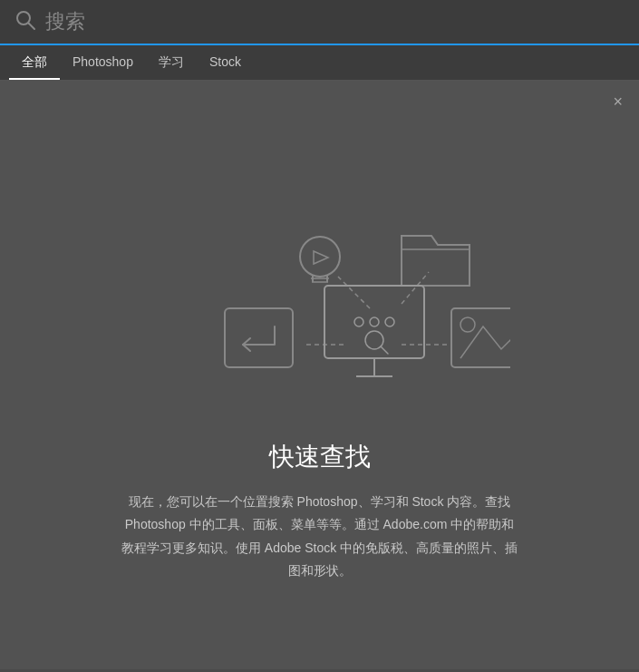 The image size is (639, 672). What do you see at coordinates (320, 457) in the screenshot?
I see `quick-find-title: 快速查找` at bounding box center [320, 457].